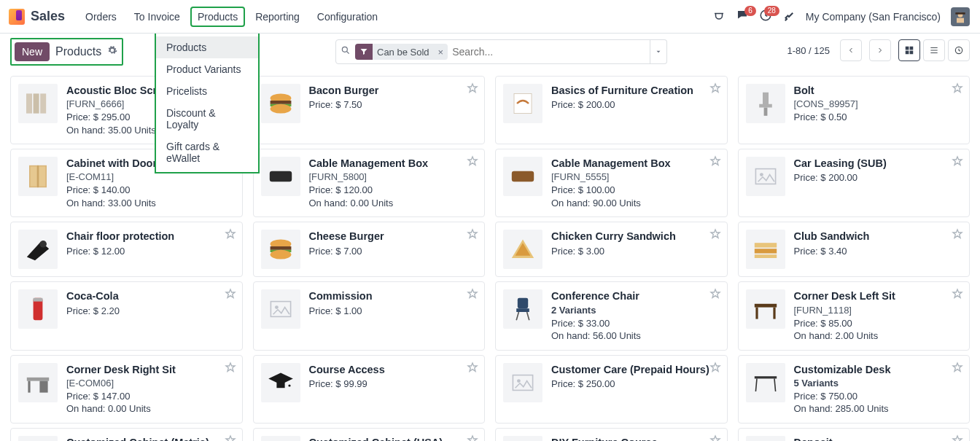  What do you see at coordinates (959, 50) in the screenshot?
I see `activity-view-button` at bounding box center [959, 50].